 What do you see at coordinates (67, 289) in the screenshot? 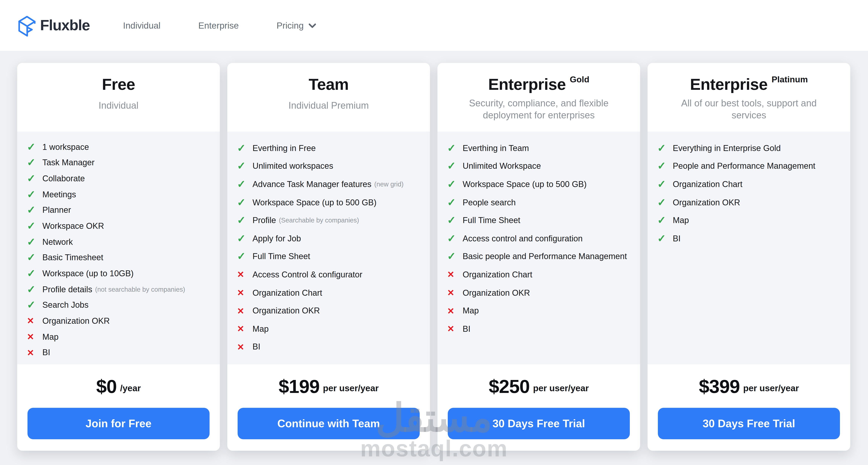
I see `feature-label: Profile details` at bounding box center [67, 289].